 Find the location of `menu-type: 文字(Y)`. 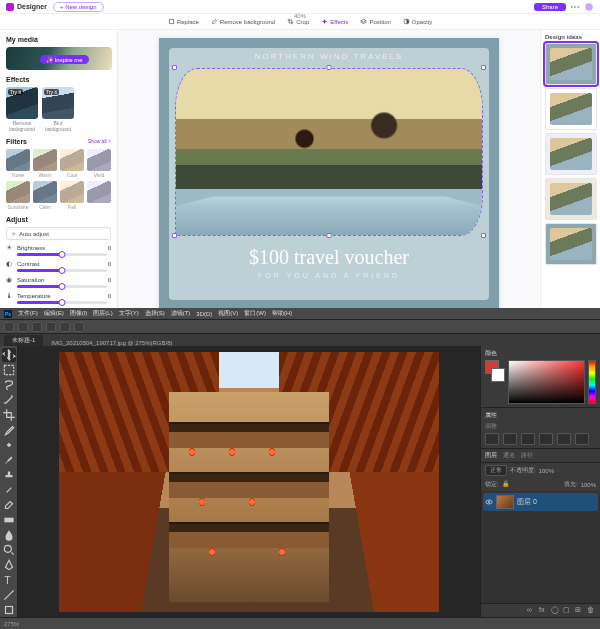

menu-type: 文字(Y) is located at coordinates (129, 314).